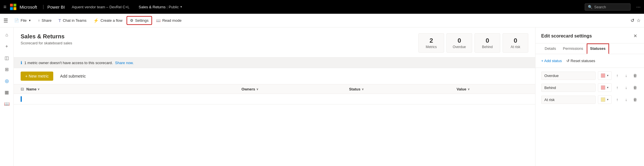 The height and width of the screenshot is (166, 644). I want to click on sidebar-item-add: +, so click(7, 46).